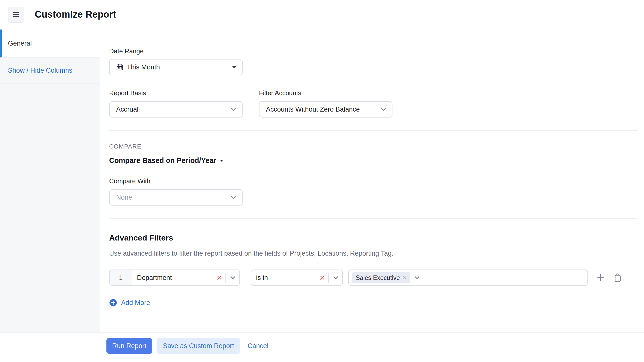  What do you see at coordinates (130, 181) in the screenshot?
I see `compare-with-label: Compare With` at bounding box center [130, 181].